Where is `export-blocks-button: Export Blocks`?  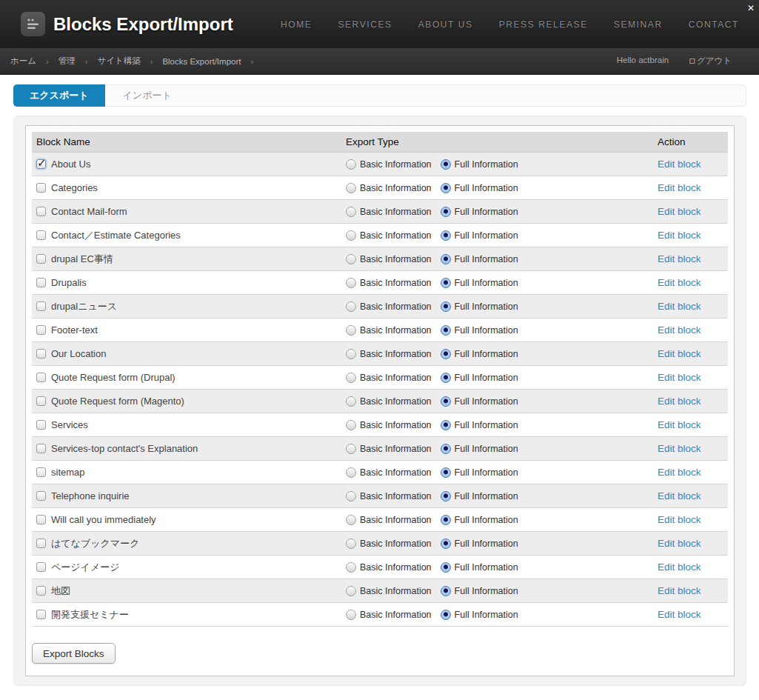 export-blocks-button: Export Blocks is located at coordinates (74, 653).